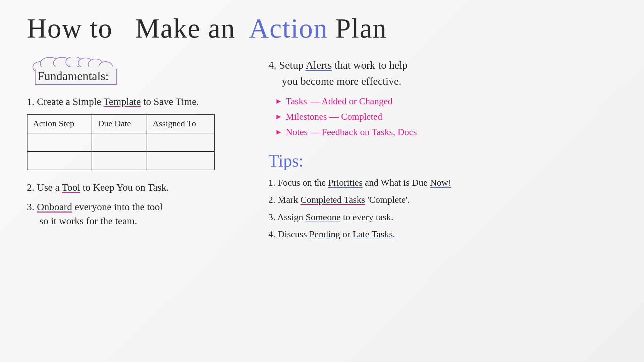 The width and height of the screenshot is (644, 362). Describe the element at coordinates (443, 161) in the screenshot. I see `tips-title: Tips:` at that location.